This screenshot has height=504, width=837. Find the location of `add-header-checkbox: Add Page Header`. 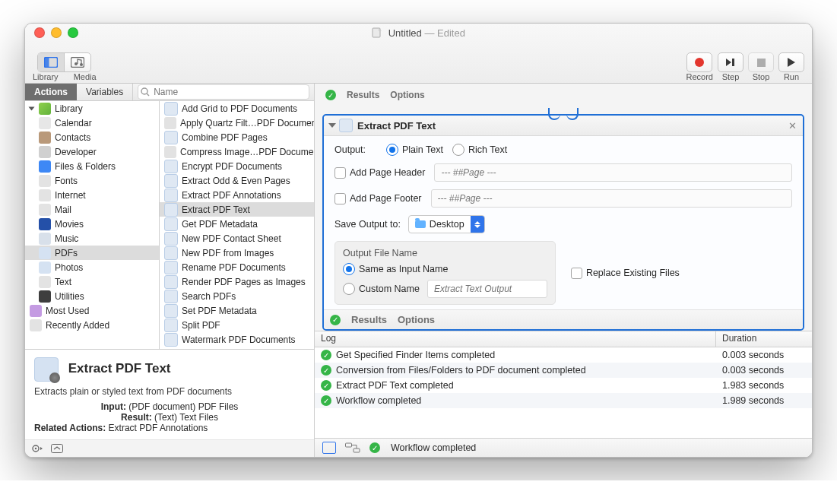

add-header-checkbox: Add Page Header is located at coordinates (380, 173).